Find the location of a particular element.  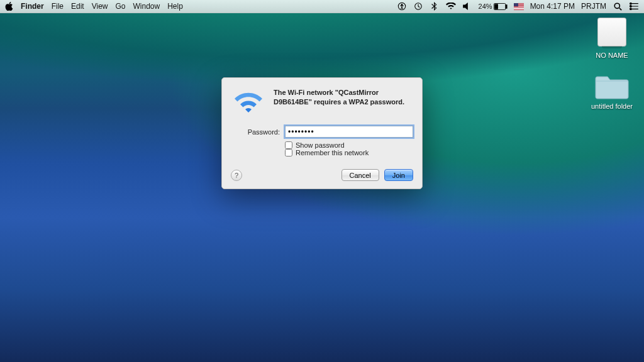

menu-help: Help is located at coordinates (175, 6).